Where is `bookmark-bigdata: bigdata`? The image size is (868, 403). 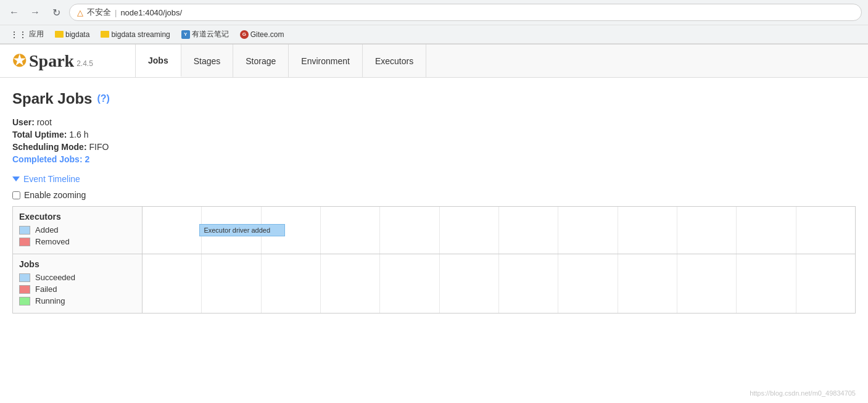
bookmark-bigdata: bigdata is located at coordinates (72, 35).